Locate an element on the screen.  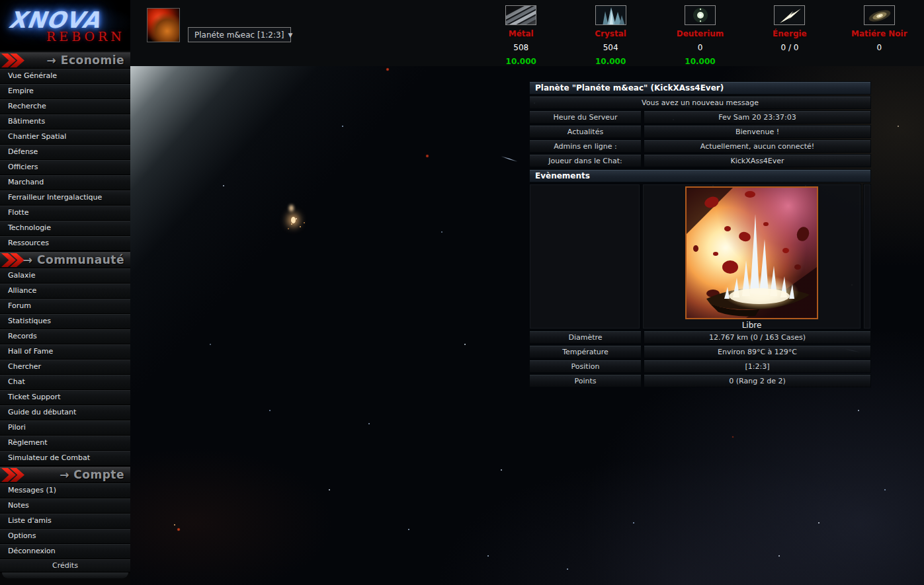
planet-image is located at coordinates (751, 253).